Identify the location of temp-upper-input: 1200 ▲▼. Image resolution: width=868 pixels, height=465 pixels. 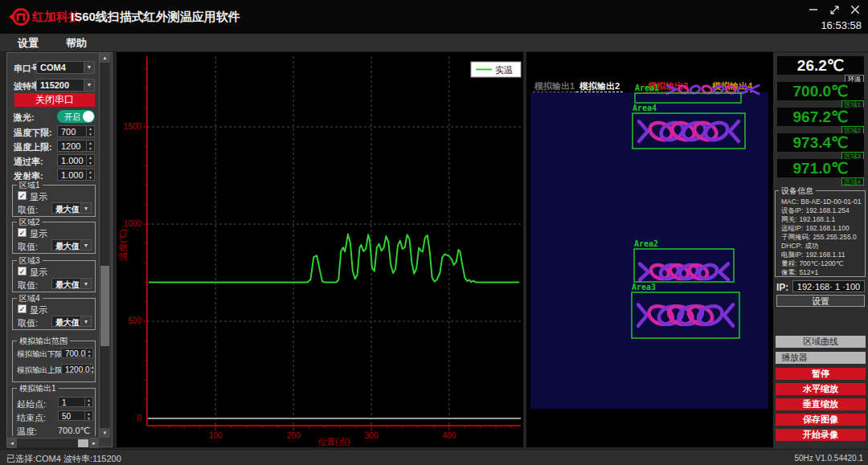
(76, 146).